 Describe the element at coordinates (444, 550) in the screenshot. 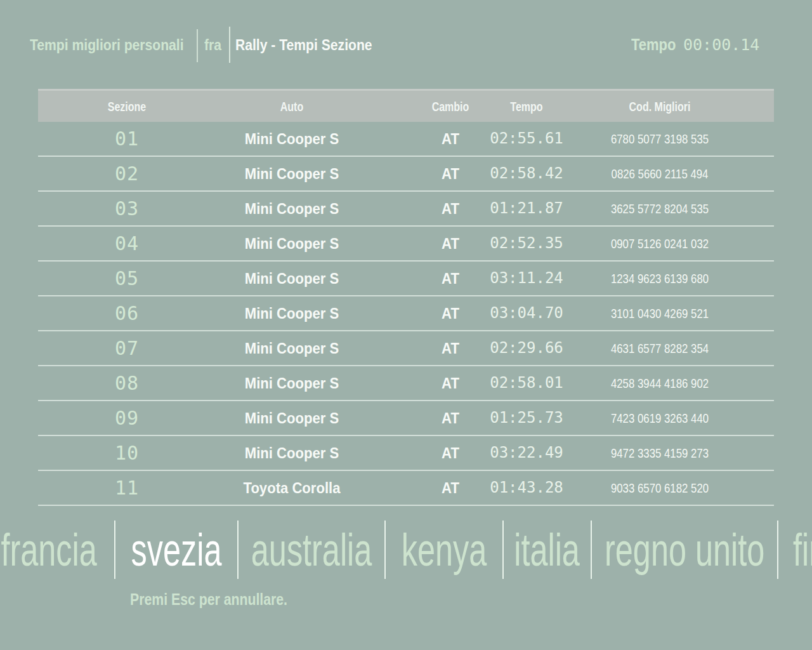

I see `country-tab-label: kenya` at that location.